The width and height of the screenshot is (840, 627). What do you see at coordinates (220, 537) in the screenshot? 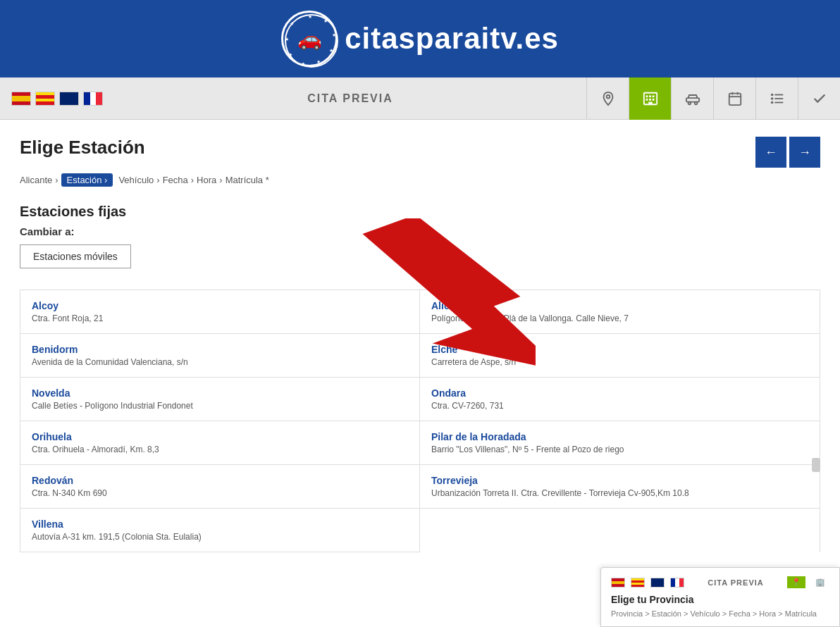
I see `station-address: Autovía A-31 km. 191,5 (Colonia Sta. Eul…` at bounding box center [220, 537].